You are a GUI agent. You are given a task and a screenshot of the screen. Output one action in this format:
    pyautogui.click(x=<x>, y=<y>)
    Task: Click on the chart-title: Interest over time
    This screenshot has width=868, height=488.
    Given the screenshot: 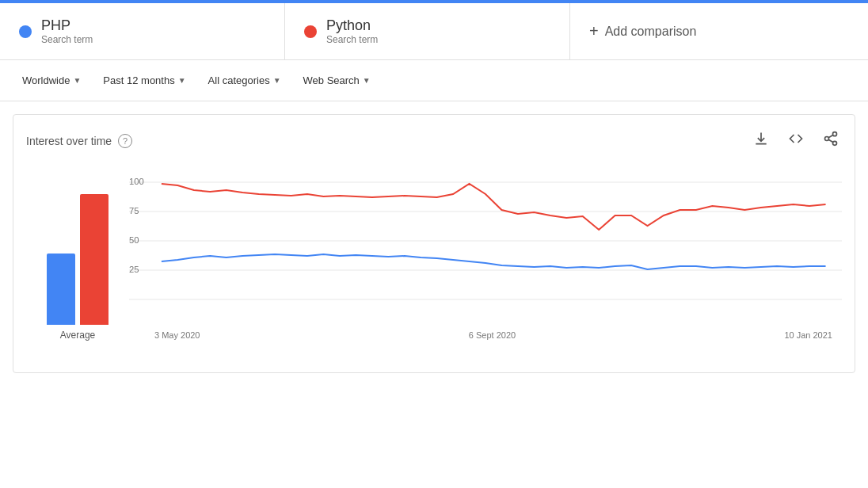 What is the action you would take?
    pyautogui.click(x=69, y=141)
    